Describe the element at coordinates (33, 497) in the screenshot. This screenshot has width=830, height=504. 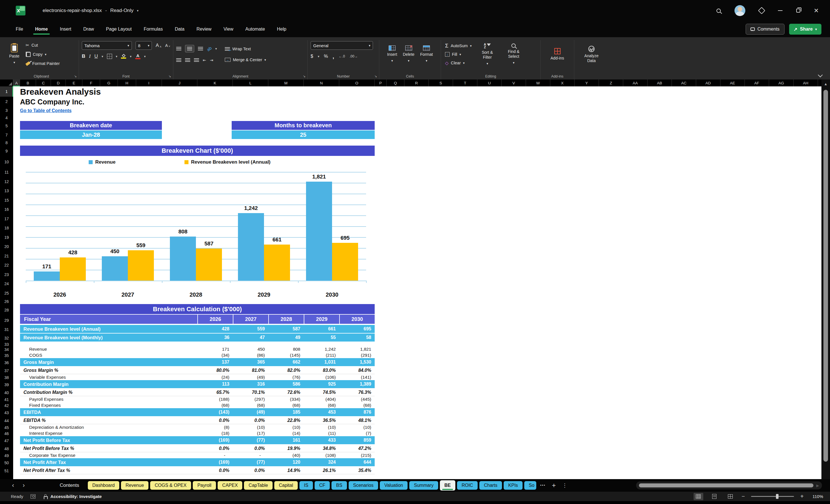
I see `macro-record-icon` at that location.